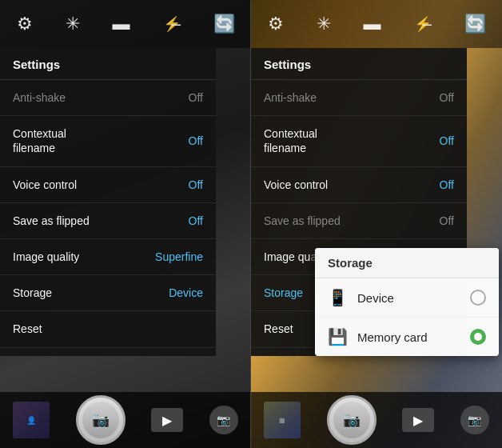  Describe the element at coordinates (108, 186) in the screenshot. I see `settings-row-voice-left: Voice control Off` at that location.